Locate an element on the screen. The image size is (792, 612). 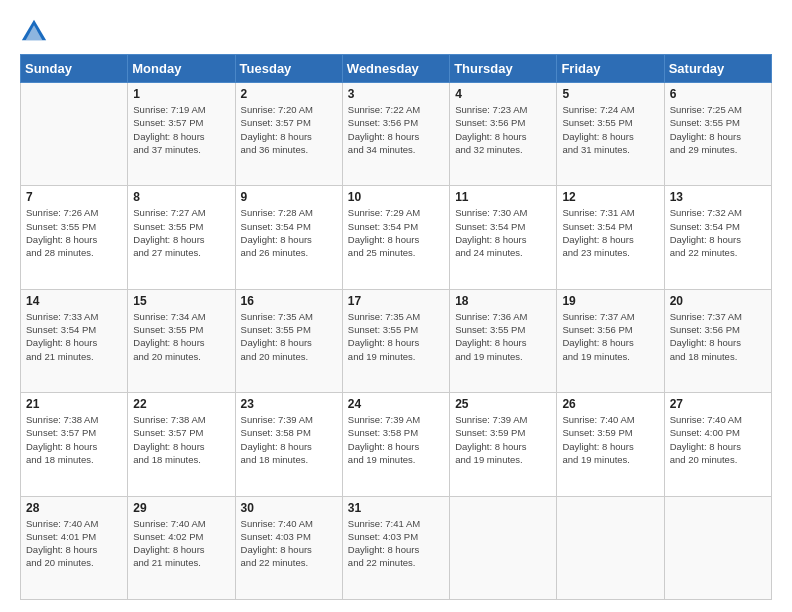
table-row: 15Sunrise: 7:34 AM Sunset: 3:55 PM Dayli… is located at coordinates (182, 340).